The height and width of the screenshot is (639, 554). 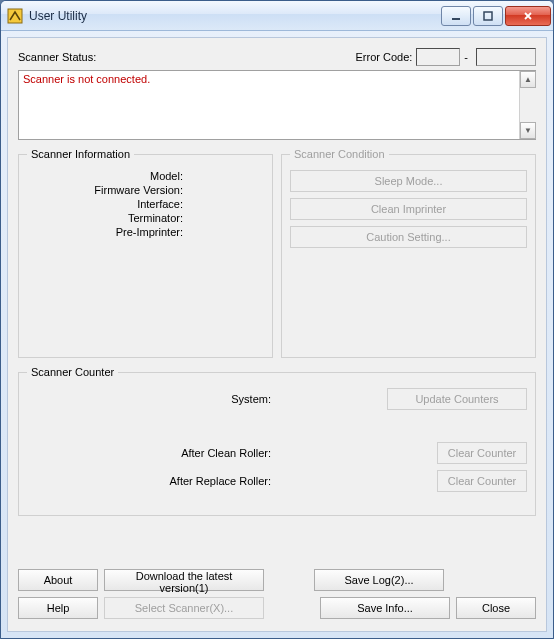 I want to click on help-button: Help, so click(x=58, y=608).